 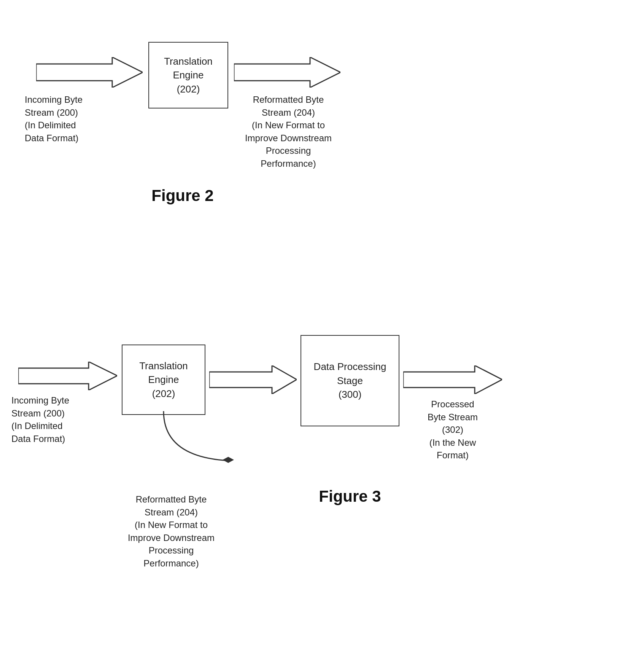 What do you see at coordinates (350, 381) in the screenshot?
I see `fig3-data-processing-box: Data Processing Stage (300)` at bounding box center [350, 381].